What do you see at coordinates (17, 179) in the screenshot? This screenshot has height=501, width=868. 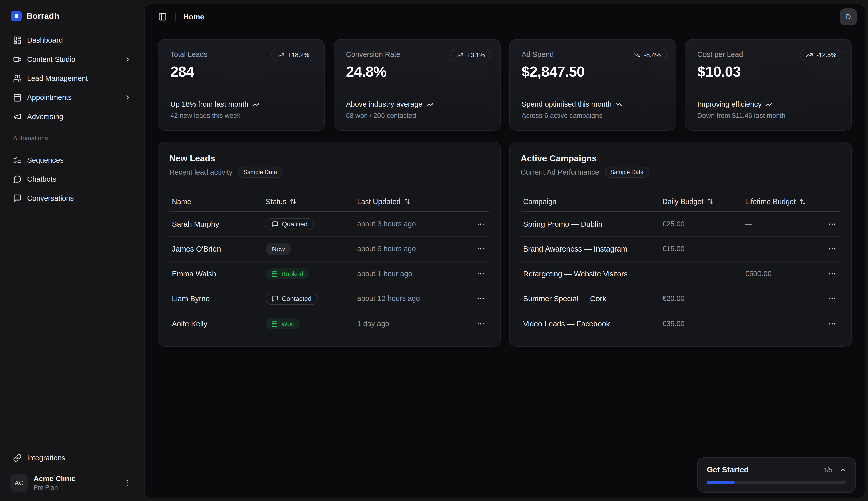 I see `message-circle-icon` at bounding box center [17, 179].